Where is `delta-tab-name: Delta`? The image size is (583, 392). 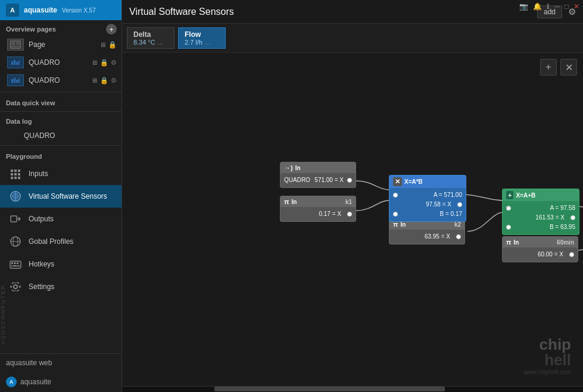
delta-tab-name: Delta is located at coordinates (151, 35).